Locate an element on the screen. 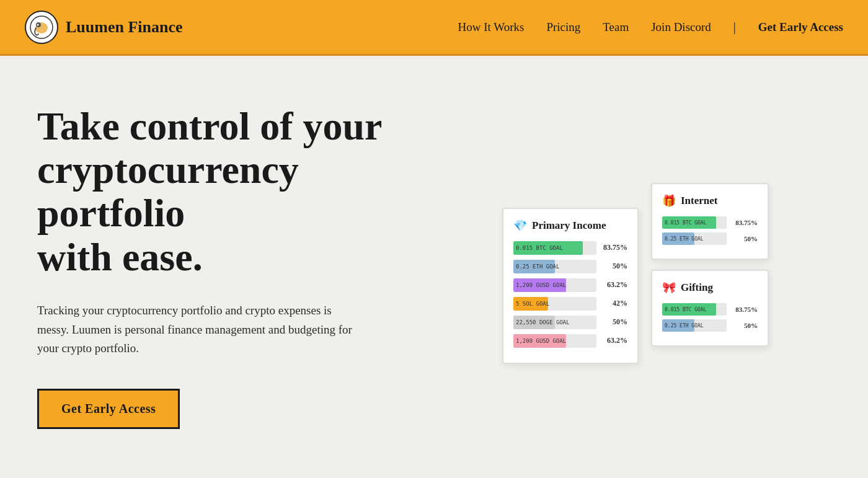 The image size is (868, 478). pi-label-2: 0.25 ETH GOAL is located at coordinates (538, 267).